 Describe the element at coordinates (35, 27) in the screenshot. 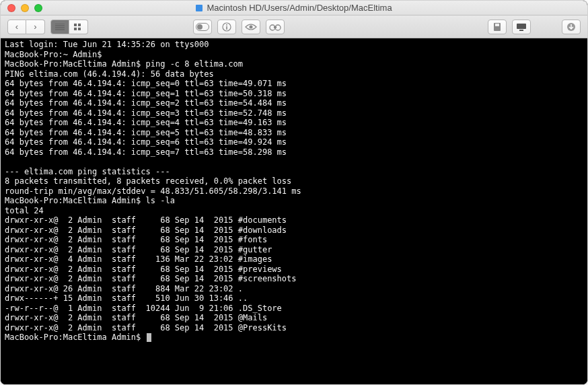

I see `chevron-right-icon: ›` at that location.